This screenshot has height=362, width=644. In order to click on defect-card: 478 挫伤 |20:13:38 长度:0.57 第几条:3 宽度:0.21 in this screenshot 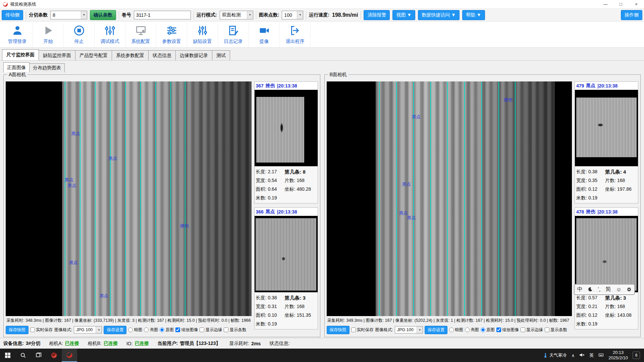, I will do `click(606, 268)`.